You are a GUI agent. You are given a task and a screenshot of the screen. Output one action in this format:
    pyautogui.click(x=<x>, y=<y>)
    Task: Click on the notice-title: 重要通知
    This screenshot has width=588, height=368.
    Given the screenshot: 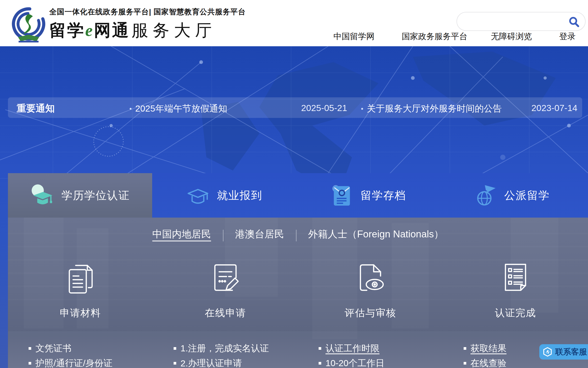 What is the action you would take?
    pyautogui.click(x=36, y=108)
    